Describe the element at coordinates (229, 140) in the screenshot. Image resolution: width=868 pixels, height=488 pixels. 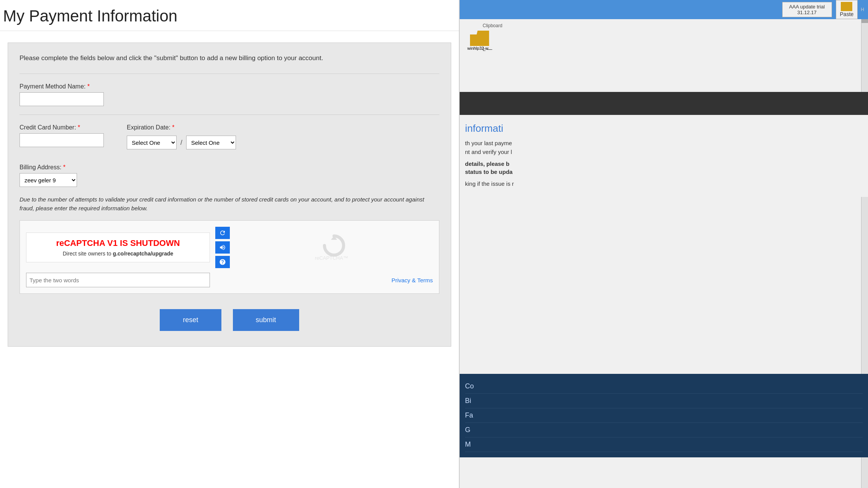
I see `credit-expiry-row: Credit Card Number: * Expiration Date: *…` at that location.